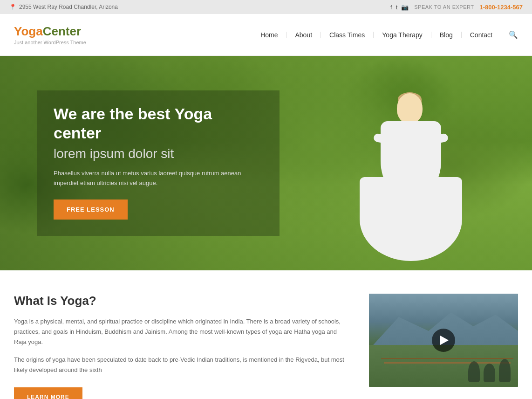  What do you see at coordinates (304, 35) in the screenshot?
I see `nav-about: About` at bounding box center [304, 35].